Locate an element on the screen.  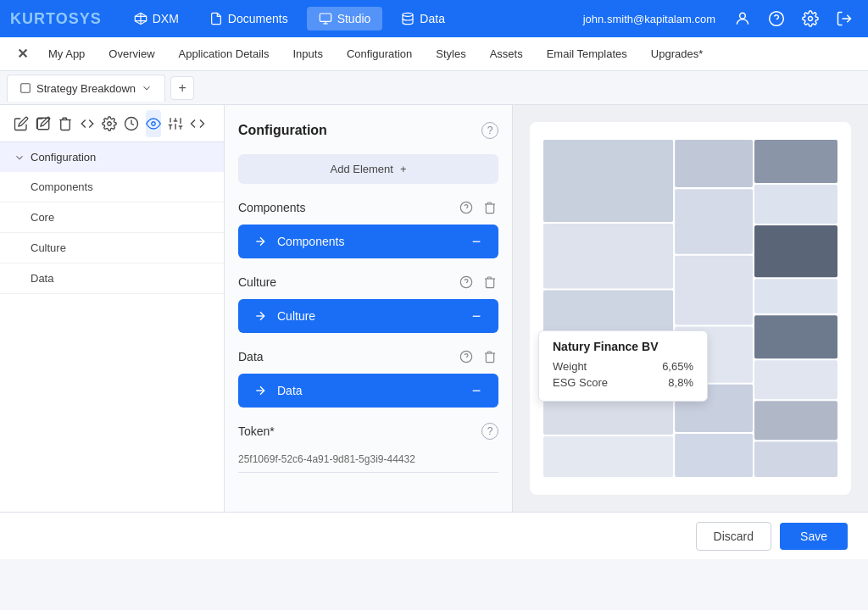
nav-email-templates: Email Templates is located at coordinates (587, 54).